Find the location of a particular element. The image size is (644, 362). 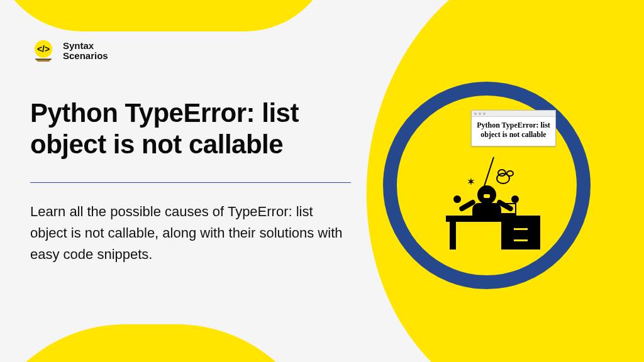

brand-line2: Scenarios is located at coordinates (86, 55).